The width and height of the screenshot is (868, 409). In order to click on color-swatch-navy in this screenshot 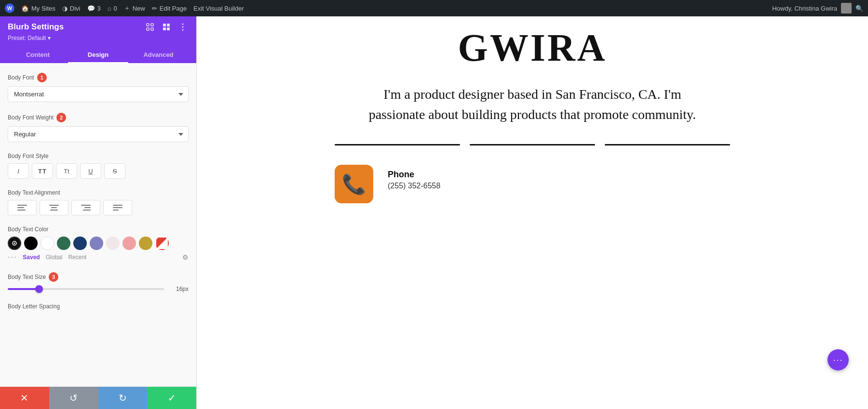, I will do `click(80, 243)`.